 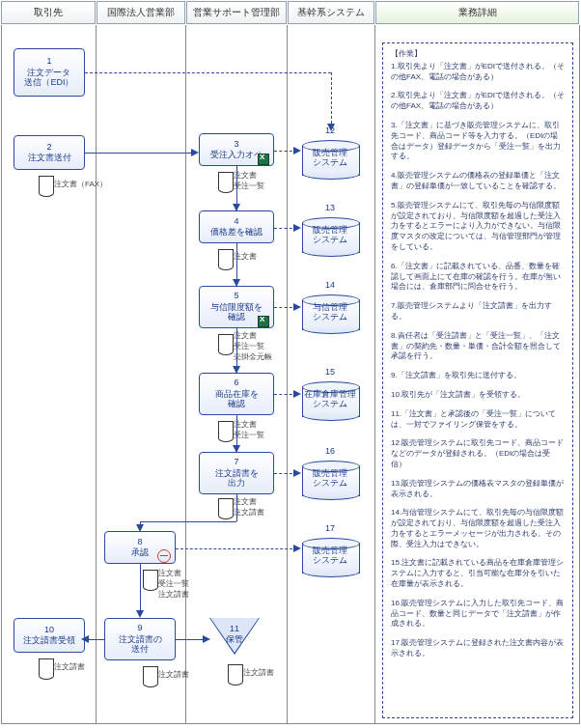 I want to click on node-number: 8, so click(x=139, y=542).